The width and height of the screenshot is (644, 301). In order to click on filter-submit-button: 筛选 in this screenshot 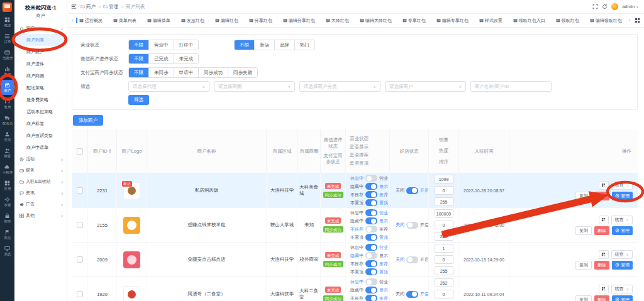, I will do `click(138, 100)`.